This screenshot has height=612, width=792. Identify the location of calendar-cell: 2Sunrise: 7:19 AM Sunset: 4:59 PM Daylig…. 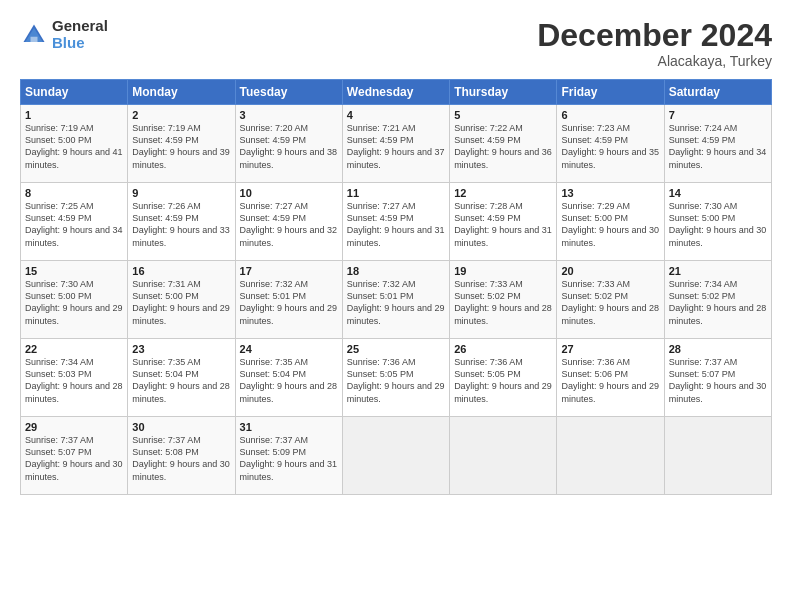
(182, 144).